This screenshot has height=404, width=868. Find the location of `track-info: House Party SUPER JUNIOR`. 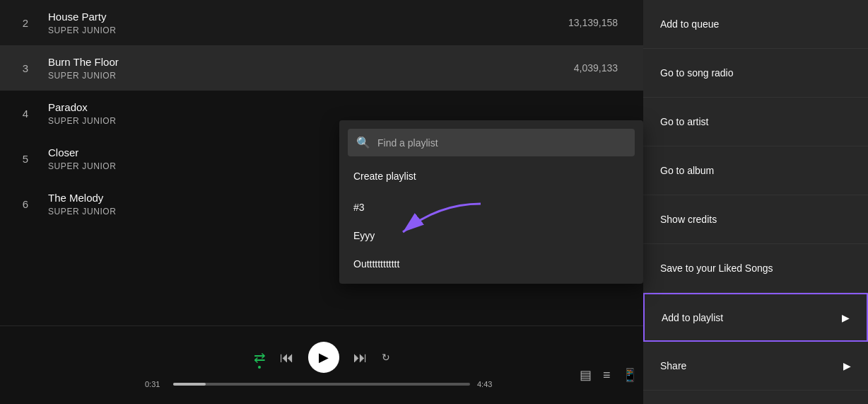

track-info: House Party SUPER JUNIOR is located at coordinates (308, 23).